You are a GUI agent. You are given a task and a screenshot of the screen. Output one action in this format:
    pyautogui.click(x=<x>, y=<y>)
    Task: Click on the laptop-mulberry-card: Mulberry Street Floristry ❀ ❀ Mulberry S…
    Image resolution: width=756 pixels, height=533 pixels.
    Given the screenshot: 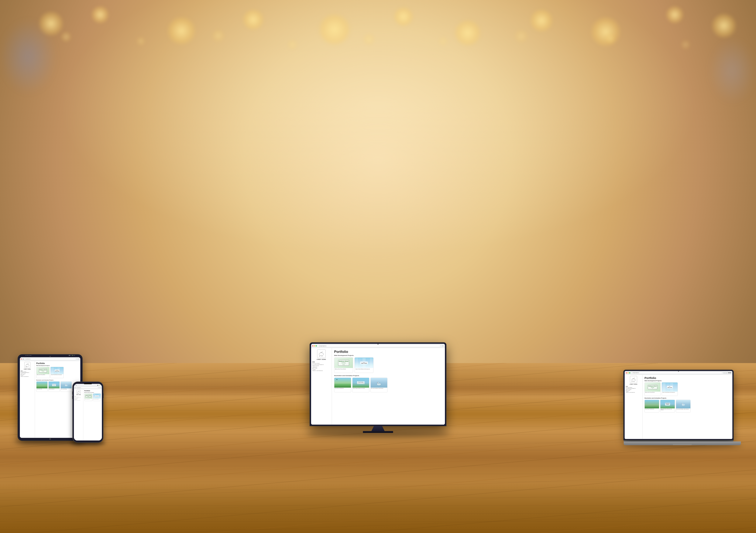 What is the action you would take?
    pyautogui.click(x=653, y=389)
    